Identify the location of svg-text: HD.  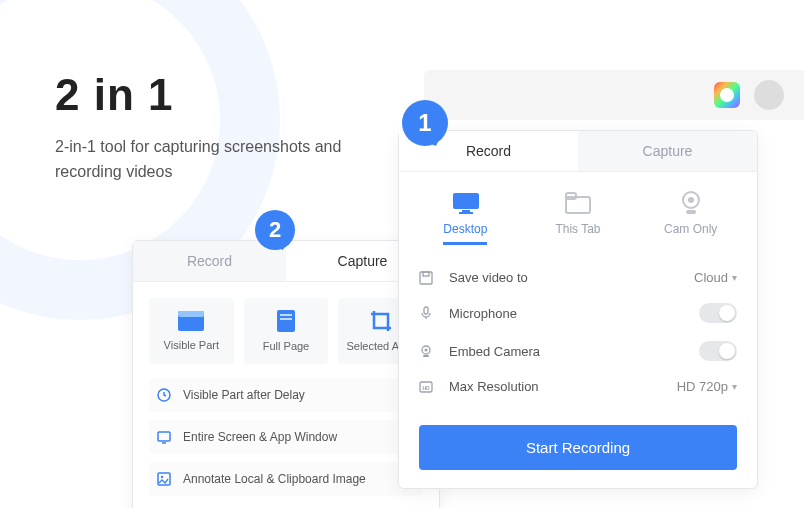
(426, 387).